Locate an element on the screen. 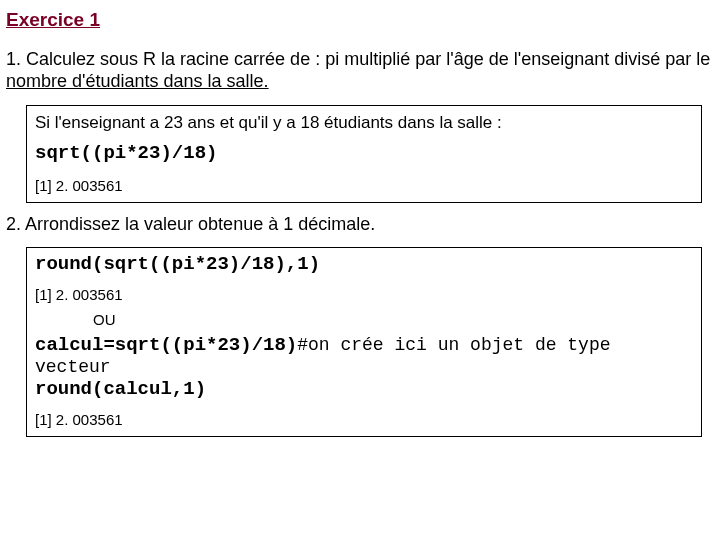 The width and height of the screenshot is (720, 540). question-1-underlined: nombre d'étudiants dans la salle. is located at coordinates (138, 81).